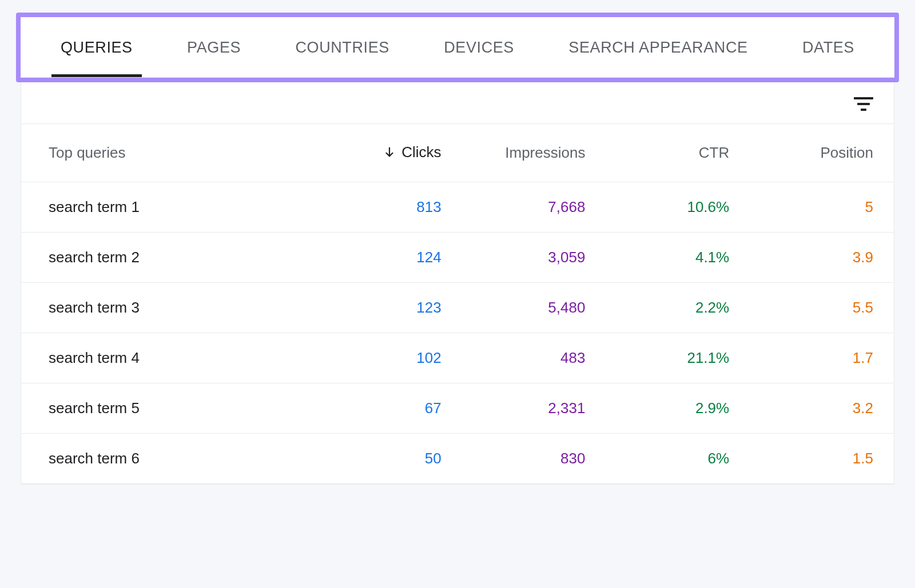 This screenshot has width=915, height=588. Describe the element at coordinates (822, 408) in the screenshot. I see `cell-position: 3.2` at that location.